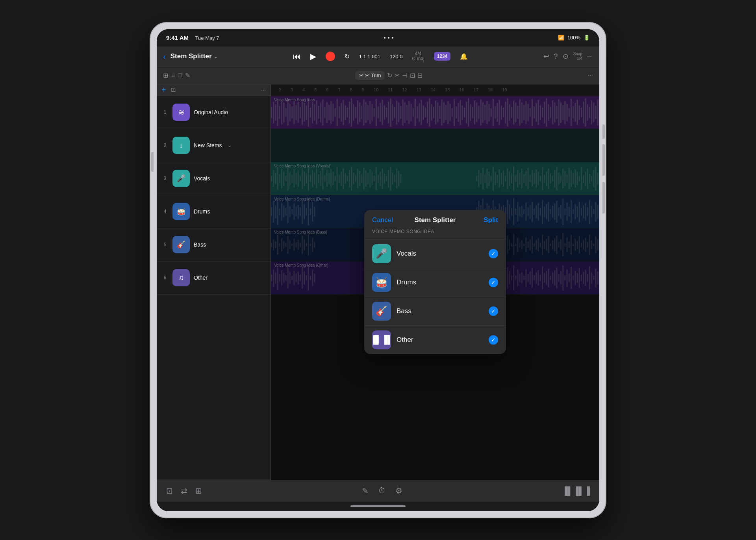 Image resolution: width=756 pixels, height=540 pixels. I want to click on clock-button: ⏱, so click(382, 491).